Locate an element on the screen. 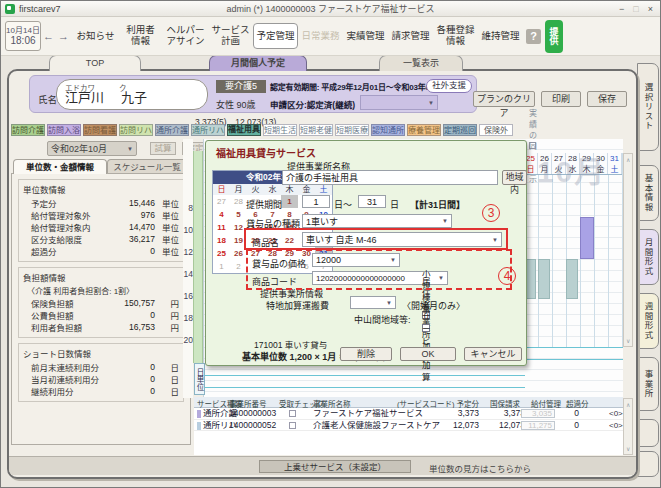  month-selector: 令和02年10月 ▼ is located at coordinates (92, 148).